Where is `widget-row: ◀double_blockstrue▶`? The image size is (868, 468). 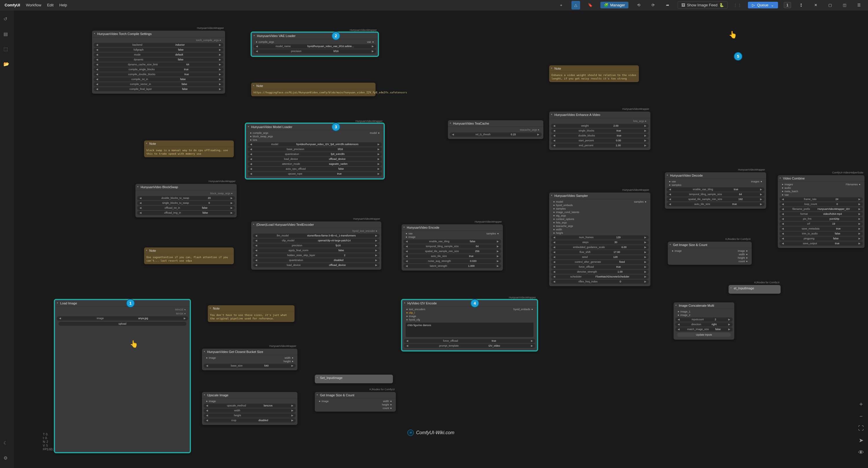 widget-row: ◀double_blockstrue▶ is located at coordinates (600, 136).